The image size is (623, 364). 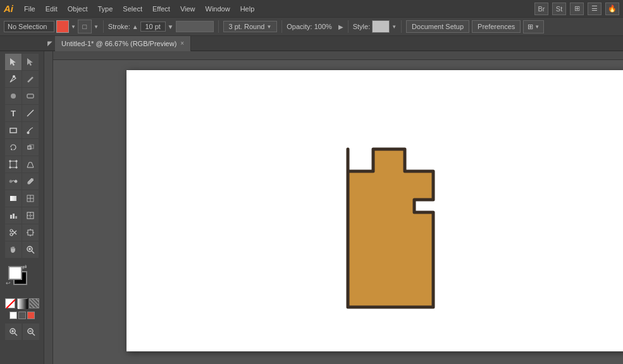 What do you see at coordinates (534, 27) in the screenshot?
I see `arrange-button: ⊞ ▼` at bounding box center [534, 27].